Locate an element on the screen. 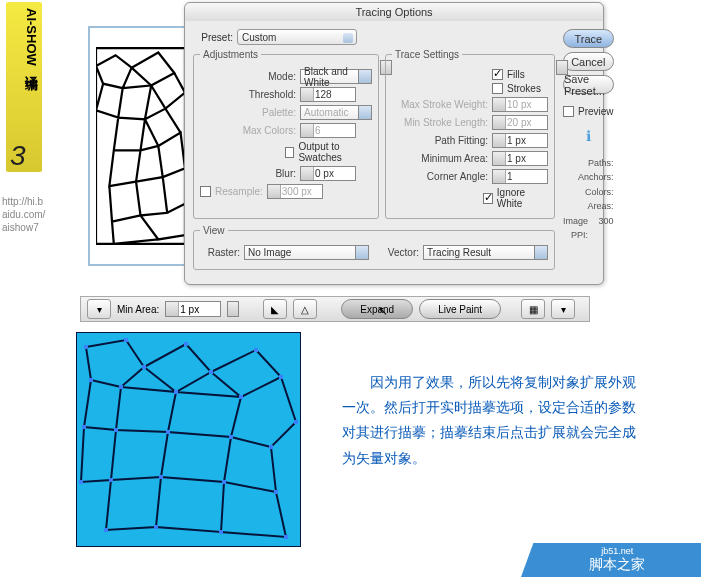  artboard-preview is located at coordinates (140, 146).